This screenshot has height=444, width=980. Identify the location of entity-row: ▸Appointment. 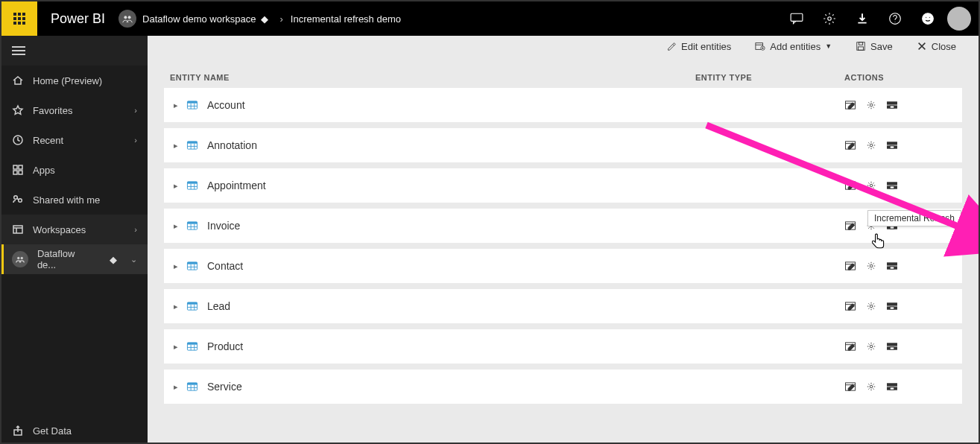
(563, 185).